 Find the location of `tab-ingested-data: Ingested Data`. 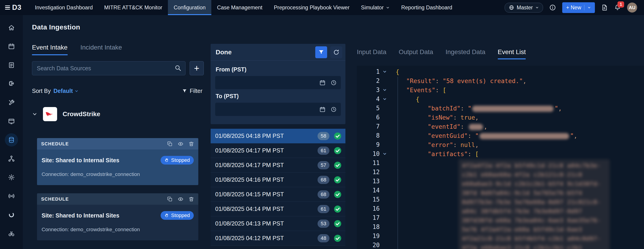

tab-ingested-data: Ingested Data is located at coordinates (466, 54).